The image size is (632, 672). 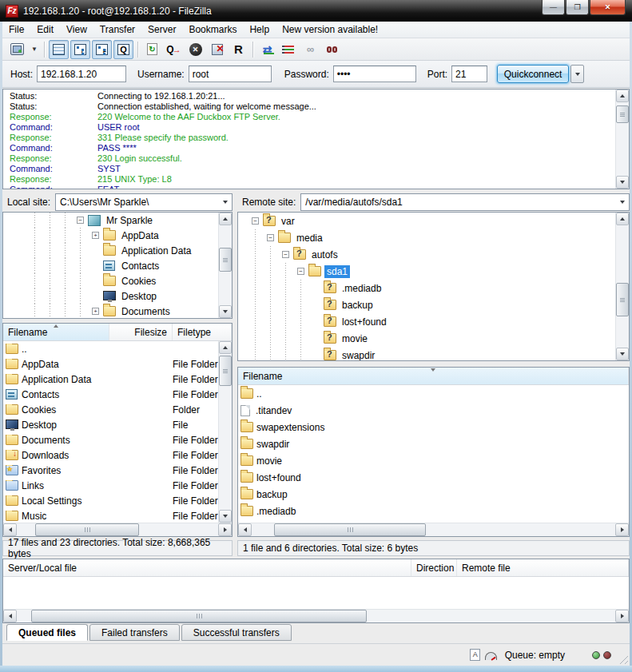 What do you see at coordinates (332, 50) in the screenshot?
I see `find-files-icon` at bounding box center [332, 50].